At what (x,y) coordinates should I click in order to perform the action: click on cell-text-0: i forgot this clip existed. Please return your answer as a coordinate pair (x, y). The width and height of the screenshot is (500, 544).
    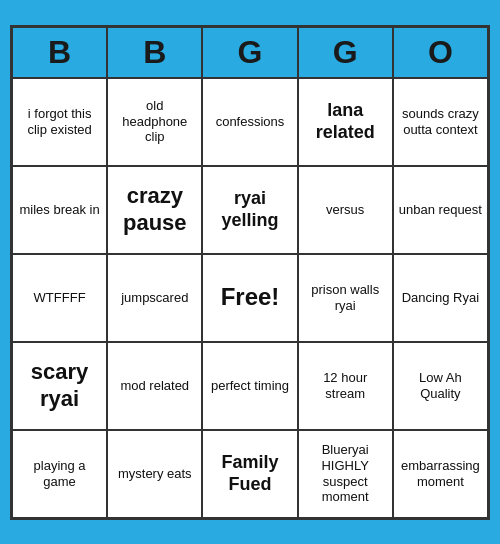
    Looking at the image, I should click on (60, 122).